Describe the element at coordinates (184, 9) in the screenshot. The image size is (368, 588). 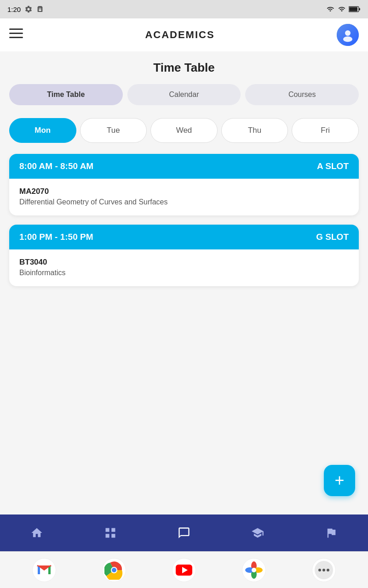
I see `status-bar: 1:20` at that location.